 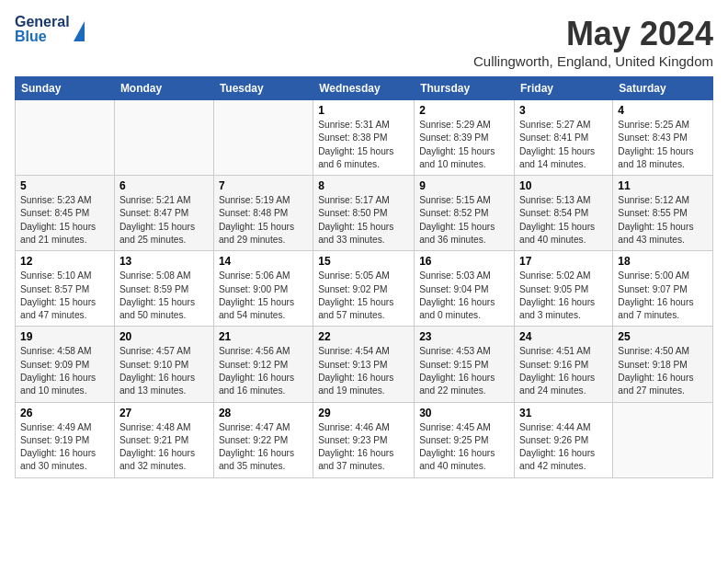 What do you see at coordinates (564, 289) in the screenshot?
I see `calendar-day-cell: 17Sunrise: 5:02 AMSunset: 9:05 PMDayligh…` at bounding box center [564, 289].